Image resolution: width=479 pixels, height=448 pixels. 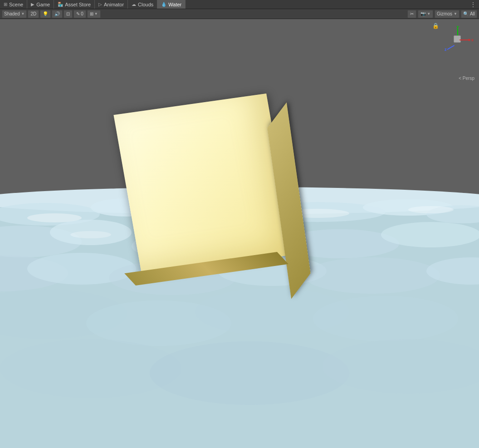 I want to click on light-icon: 💡, so click(x=45, y=14).